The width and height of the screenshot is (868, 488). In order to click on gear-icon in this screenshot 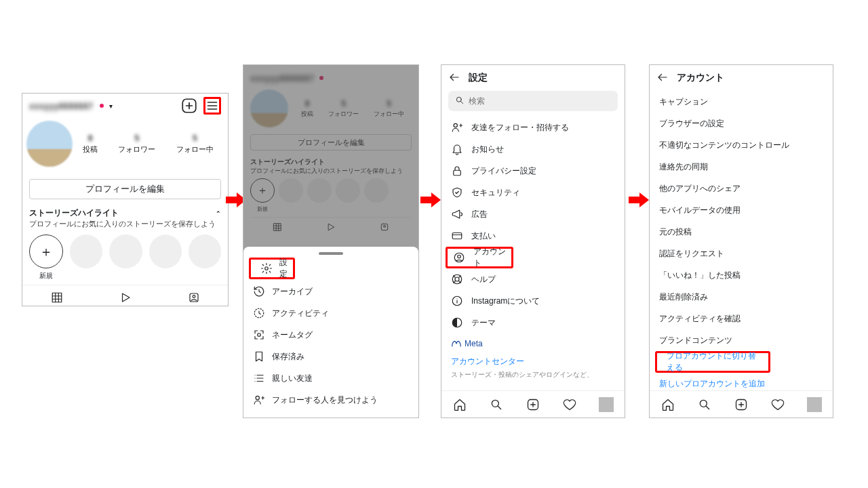, I will do `click(267, 268)`.